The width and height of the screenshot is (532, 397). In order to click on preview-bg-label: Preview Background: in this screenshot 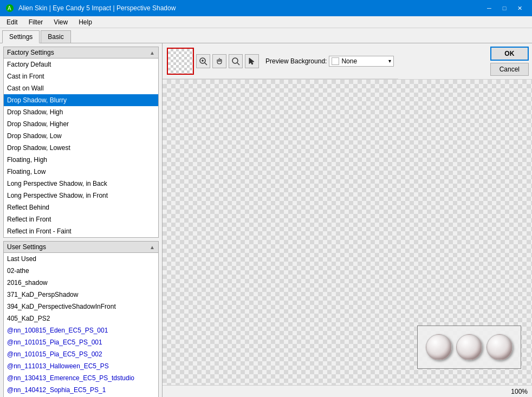, I will do `click(296, 61)`.